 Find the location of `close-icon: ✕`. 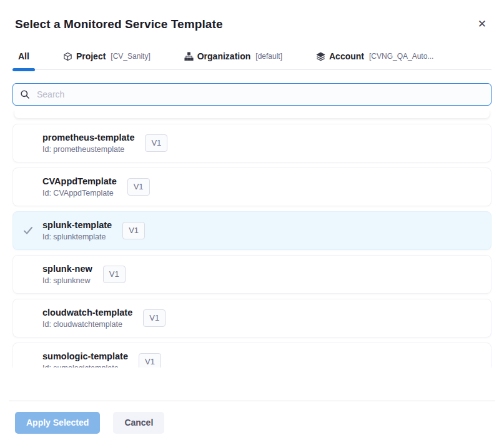

close-icon: ✕ is located at coordinates (482, 24).